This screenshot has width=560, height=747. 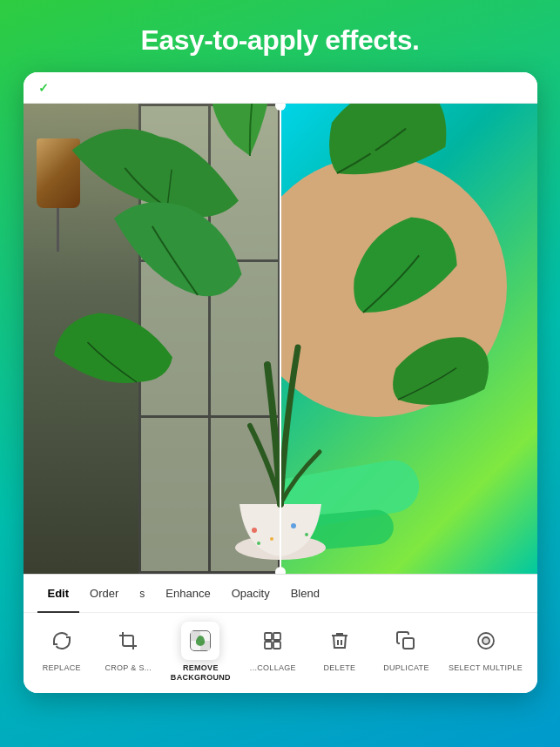 I want to click on select-multiple-label: SELECT MULTIPLE, so click(x=486, y=669).